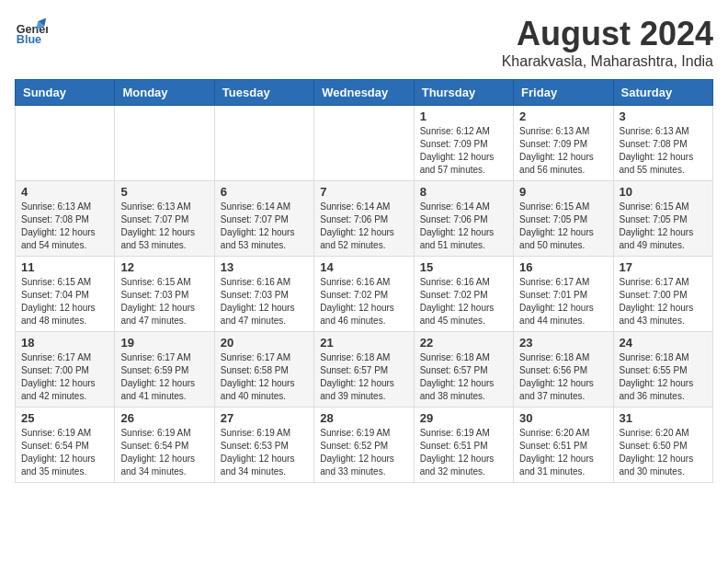 The image size is (728, 563). I want to click on calendar-cell: 29Sunrise: 6:19 AM Sunset: 6:51 PM Dayli…, so click(463, 445).